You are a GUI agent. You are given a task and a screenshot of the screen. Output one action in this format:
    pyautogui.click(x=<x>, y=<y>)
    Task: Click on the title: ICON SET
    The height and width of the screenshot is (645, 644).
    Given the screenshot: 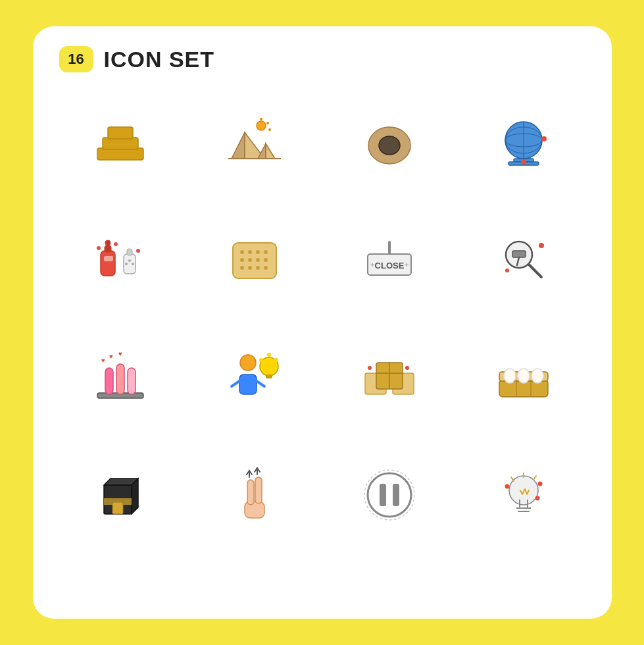 What is the action you would take?
    pyautogui.click(x=159, y=59)
    